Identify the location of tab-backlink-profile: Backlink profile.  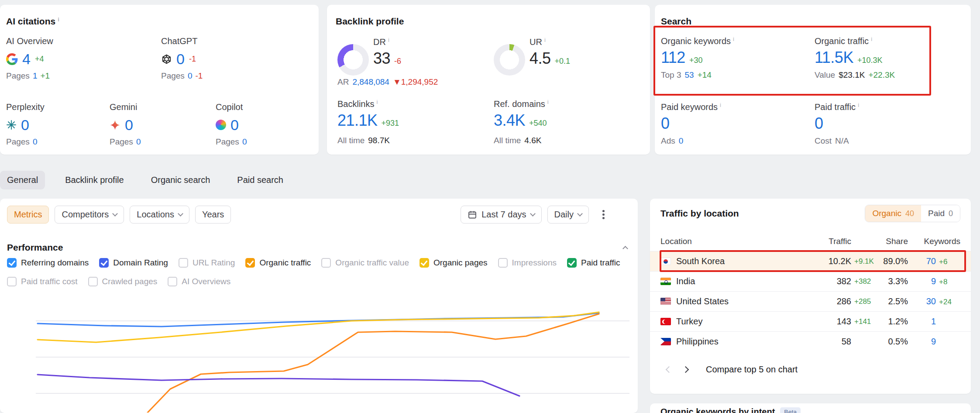
(94, 180).